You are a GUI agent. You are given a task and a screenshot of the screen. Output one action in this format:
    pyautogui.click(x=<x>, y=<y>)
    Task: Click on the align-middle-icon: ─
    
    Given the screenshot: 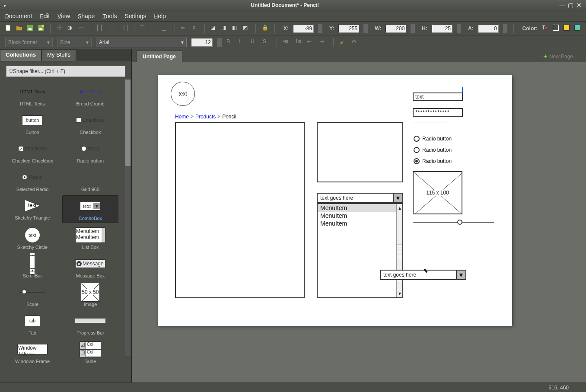 What is the action you would take?
    pyautogui.click(x=155, y=29)
    